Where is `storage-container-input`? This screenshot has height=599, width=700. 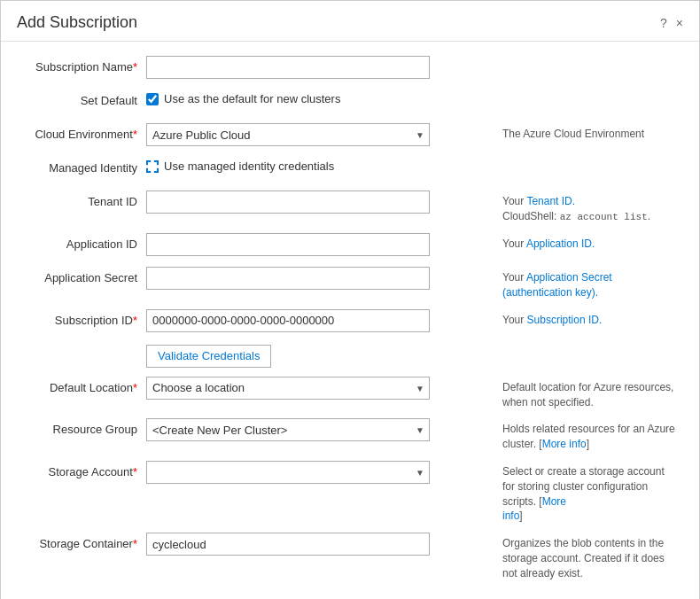
storage-container-input is located at coordinates (288, 544).